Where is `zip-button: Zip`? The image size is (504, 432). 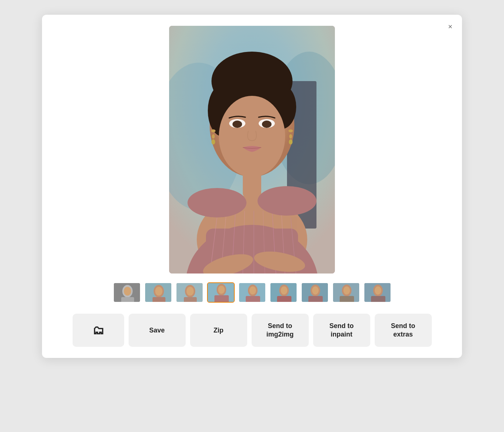 zip-button: Zip is located at coordinates (219, 330).